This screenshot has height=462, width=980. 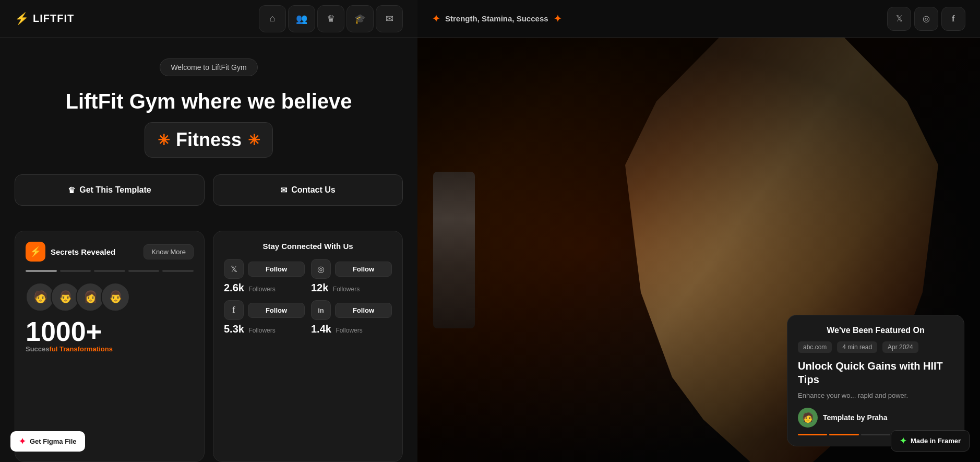 I want to click on get-figma-label: Get Figma File, so click(x=53, y=442).